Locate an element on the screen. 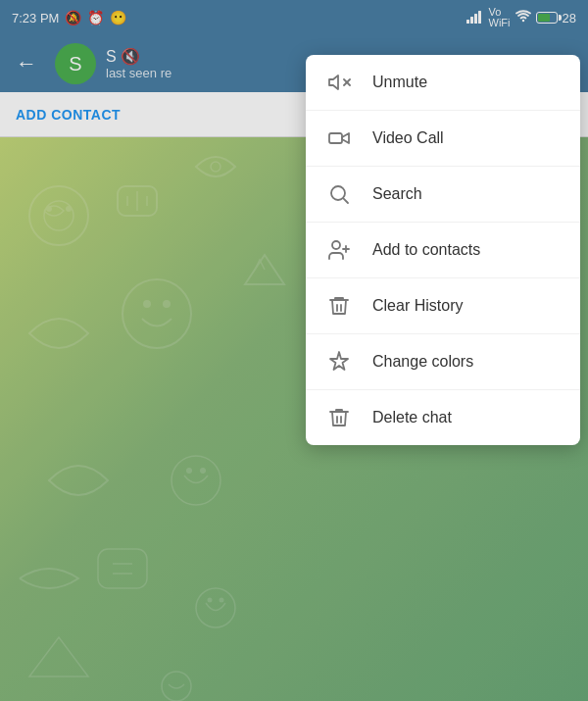 The width and height of the screenshot is (588, 701). menu-item-delete-chat: Delete chat is located at coordinates (443, 418).